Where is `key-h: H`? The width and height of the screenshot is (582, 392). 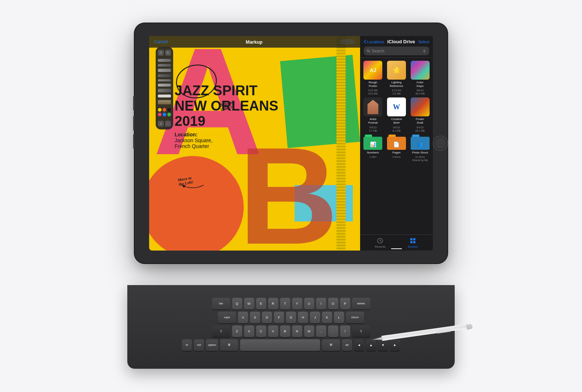
key-h: H is located at coordinates (303, 317).